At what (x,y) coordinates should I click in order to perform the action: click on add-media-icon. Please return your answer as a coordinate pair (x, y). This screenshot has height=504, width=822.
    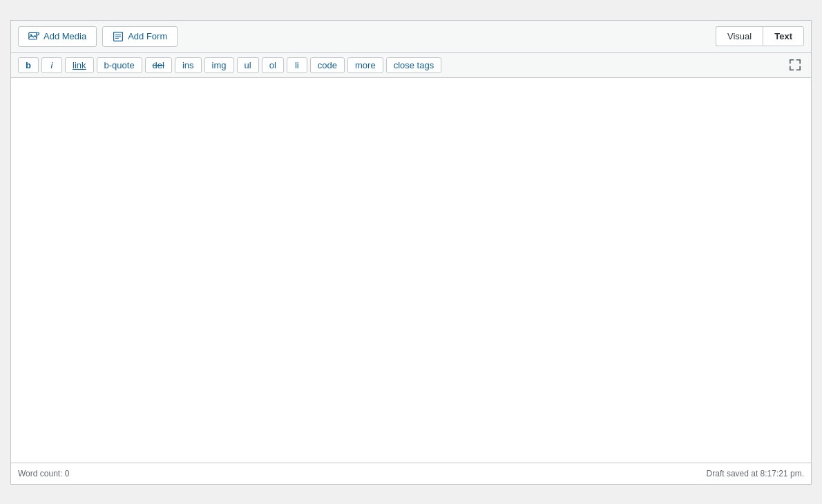
    Looking at the image, I should click on (34, 37).